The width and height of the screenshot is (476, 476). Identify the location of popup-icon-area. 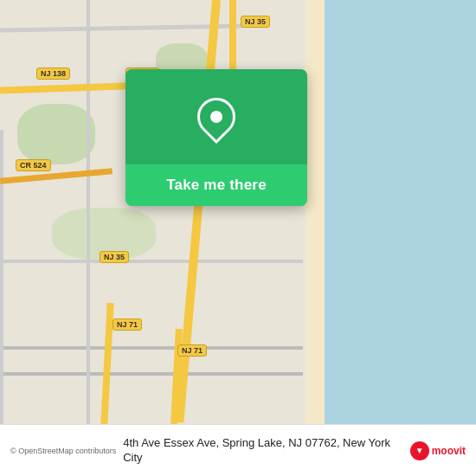
(216, 117).